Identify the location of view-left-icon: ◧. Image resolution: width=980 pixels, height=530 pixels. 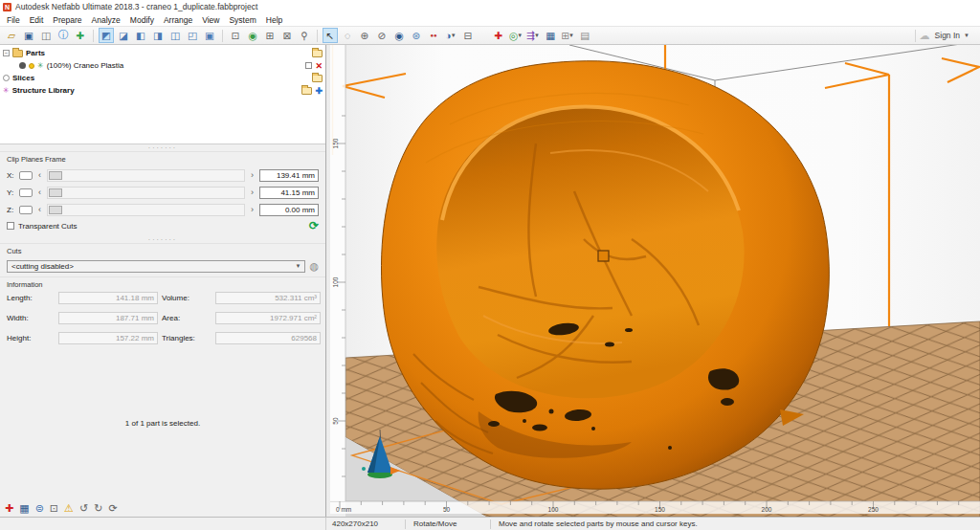
(141, 35).